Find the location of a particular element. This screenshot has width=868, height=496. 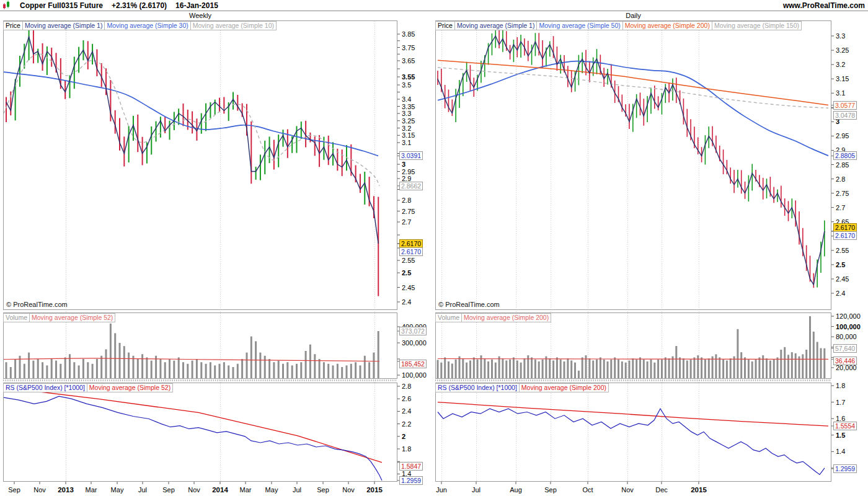

daily-volume-ma is located at coordinates (633, 358).